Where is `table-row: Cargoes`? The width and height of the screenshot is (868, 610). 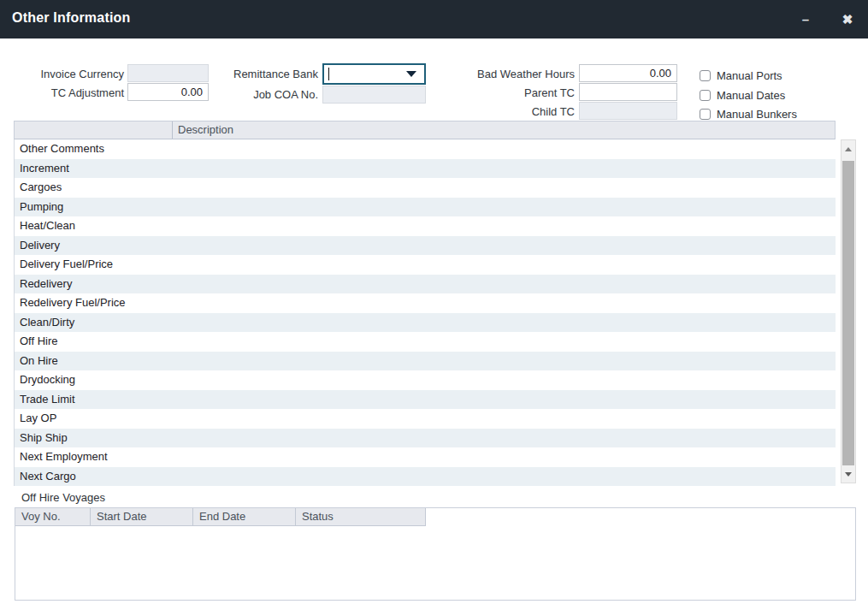 table-row: Cargoes is located at coordinates (425, 188).